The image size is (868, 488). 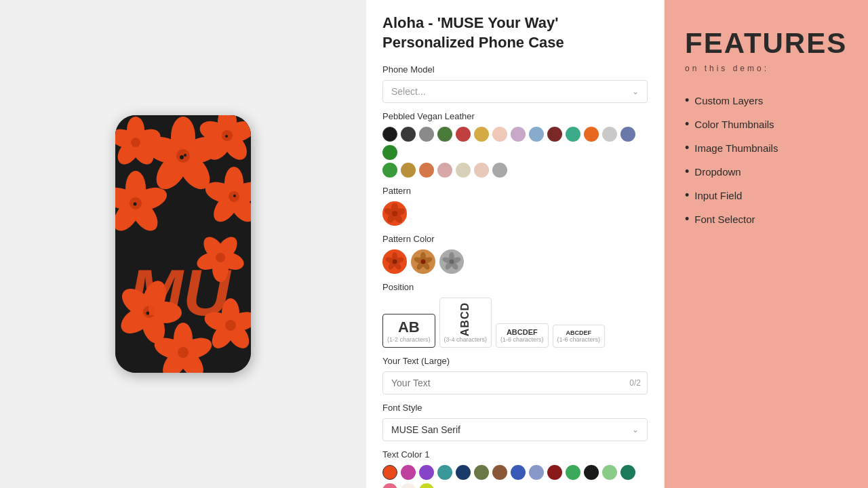 I want to click on position-label: Position, so click(x=515, y=287).